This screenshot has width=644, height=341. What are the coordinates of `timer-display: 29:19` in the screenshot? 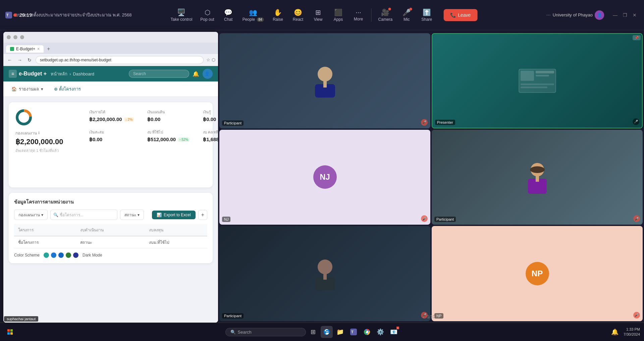 It's located at (26, 15).